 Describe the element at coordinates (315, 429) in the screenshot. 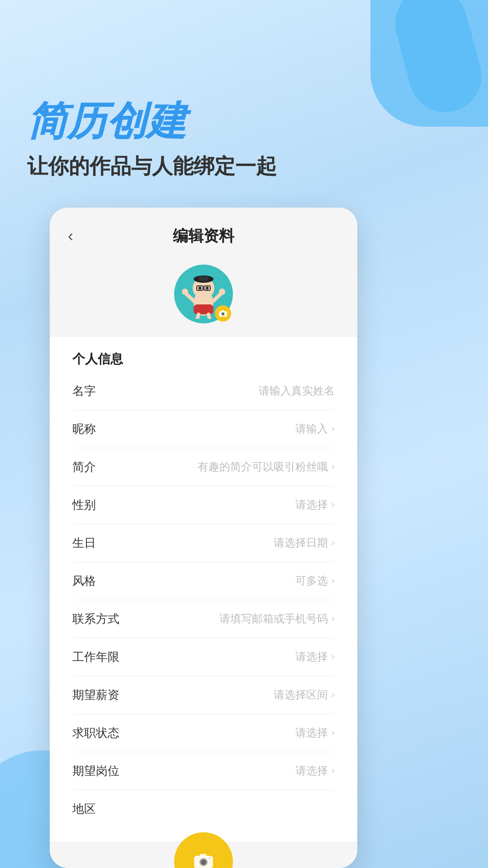

I see `form-row-value: 请输入›` at that location.